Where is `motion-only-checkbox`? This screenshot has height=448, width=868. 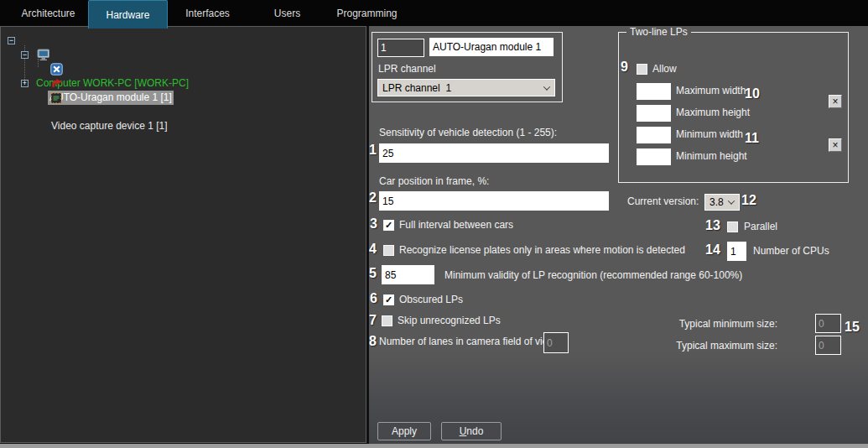 motion-only-checkbox is located at coordinates (389, 250).